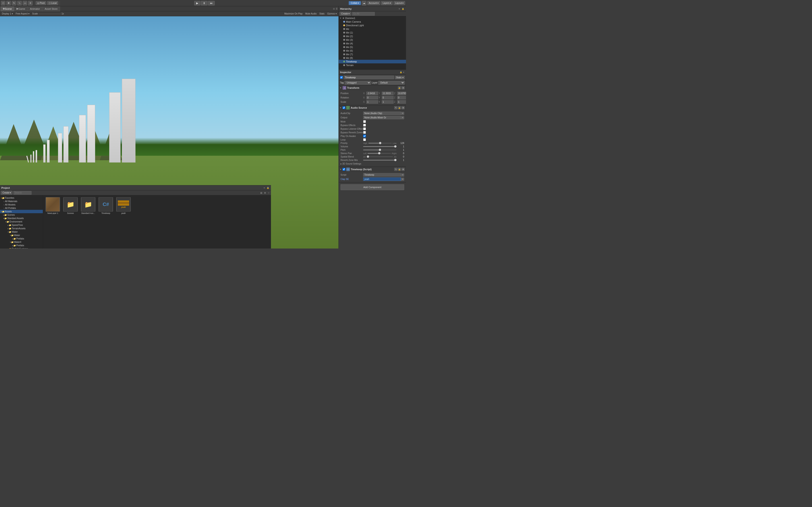 This screenshot has height=507, width=812. Describe the element at coordinates (197, 3) in the screenshot. I see `play-button: ▶` at that location.